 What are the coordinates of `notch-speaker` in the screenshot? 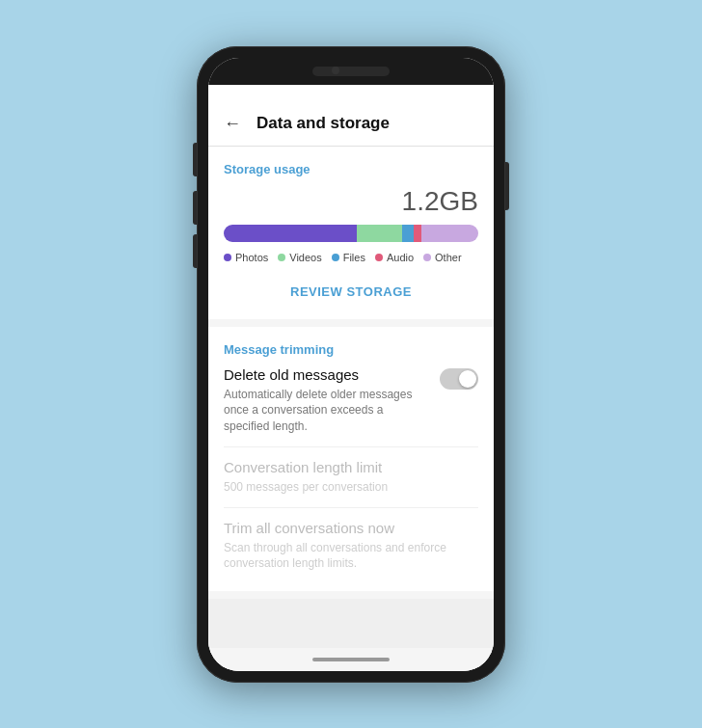 It's located at (351, 71).